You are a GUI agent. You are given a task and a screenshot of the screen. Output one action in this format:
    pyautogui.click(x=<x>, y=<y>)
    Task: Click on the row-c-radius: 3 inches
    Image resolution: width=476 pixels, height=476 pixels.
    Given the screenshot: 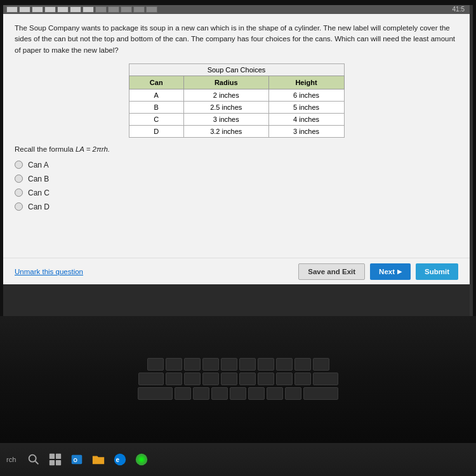 What is the action you would take?
    pyautogui.click(x=226, y=119)
    